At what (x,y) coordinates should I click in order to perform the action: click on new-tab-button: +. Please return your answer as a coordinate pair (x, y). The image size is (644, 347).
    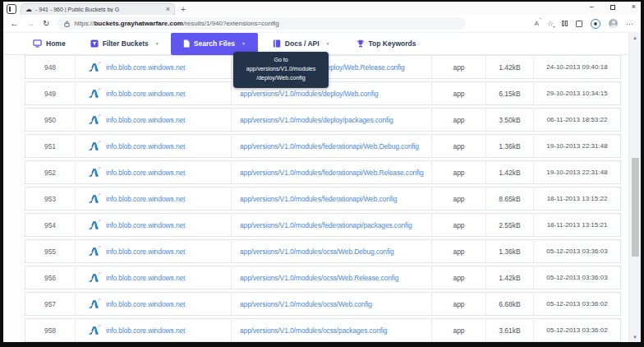
    Looking at the image, I should click on (183, 10).